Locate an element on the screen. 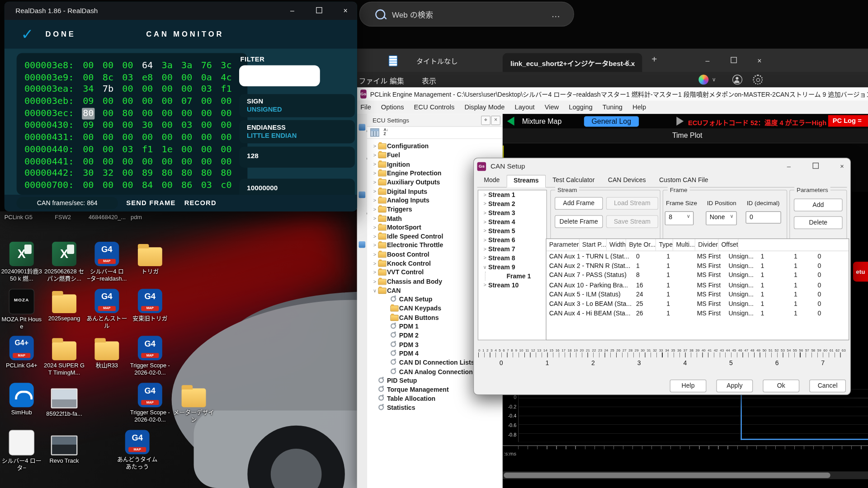  menu-item: View is located at coordinates (552, 108).